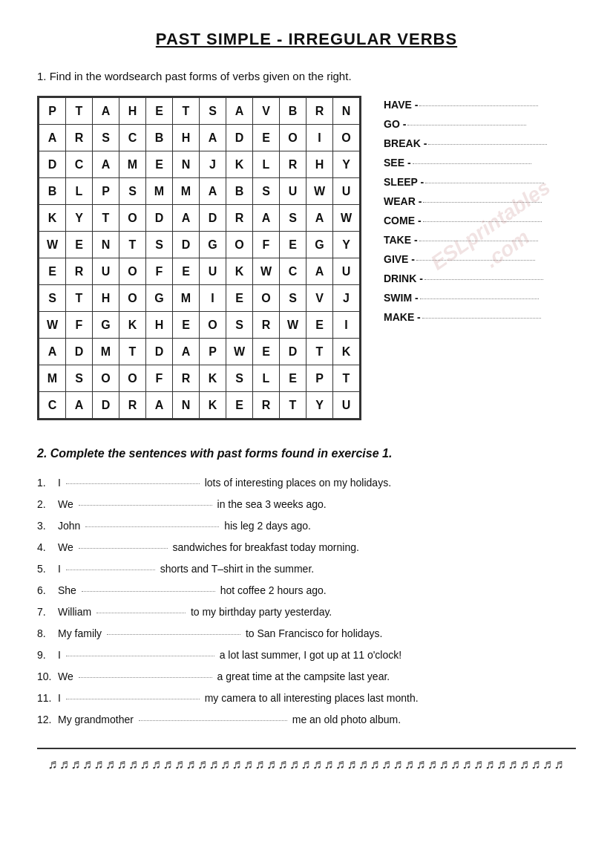  I want to click on list-item: 1. I lots of interesting places on my ho…, so click(306, 483).